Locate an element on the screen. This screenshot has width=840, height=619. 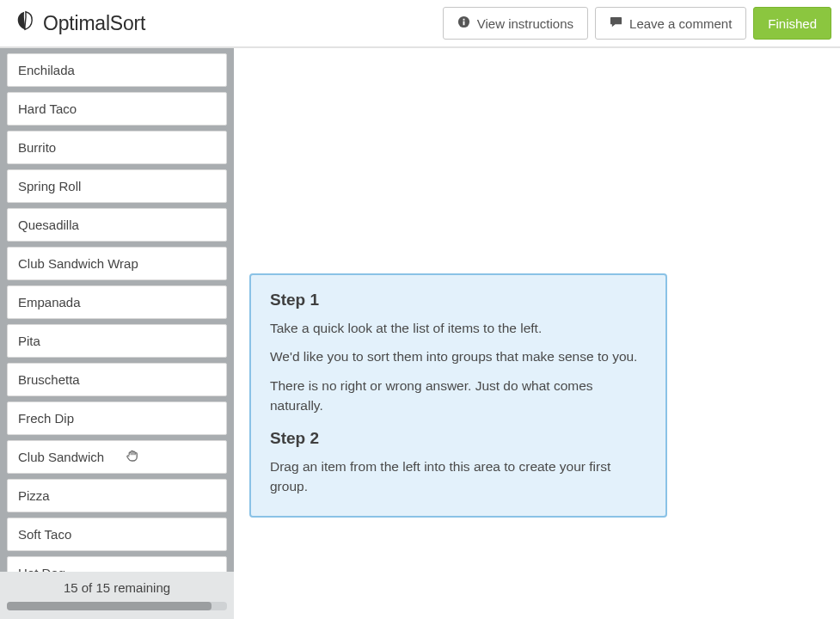
brand-name: OptimalSort is located at coordinates (95, 24).